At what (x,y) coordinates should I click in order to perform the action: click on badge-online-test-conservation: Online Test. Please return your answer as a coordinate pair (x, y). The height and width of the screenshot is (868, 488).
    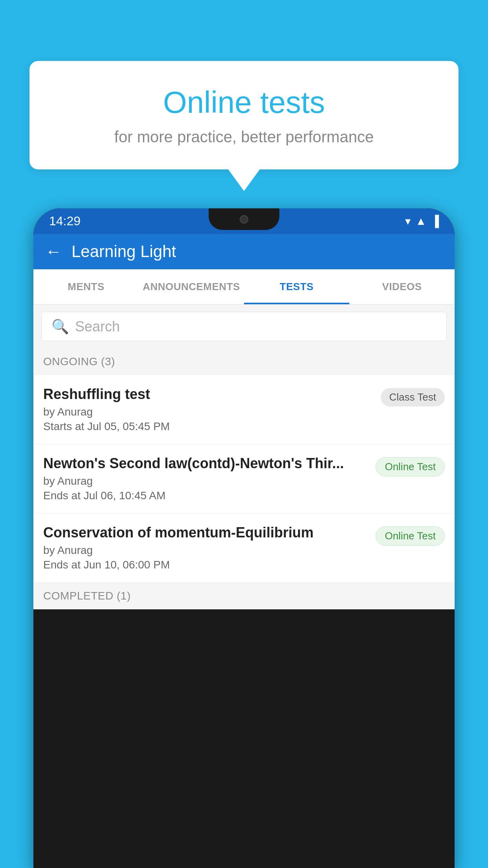
    Looking at the image, I should click on (410, 536).